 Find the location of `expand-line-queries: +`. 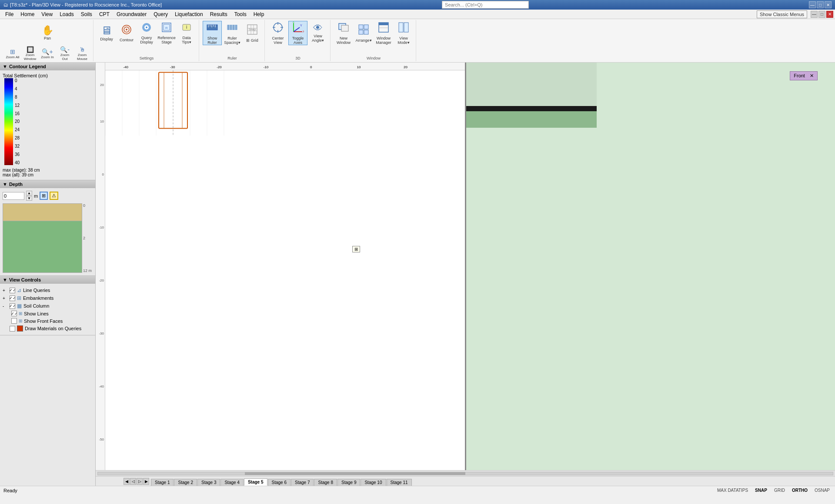

expand-line-queries: + is located at coordinates (5, 290).